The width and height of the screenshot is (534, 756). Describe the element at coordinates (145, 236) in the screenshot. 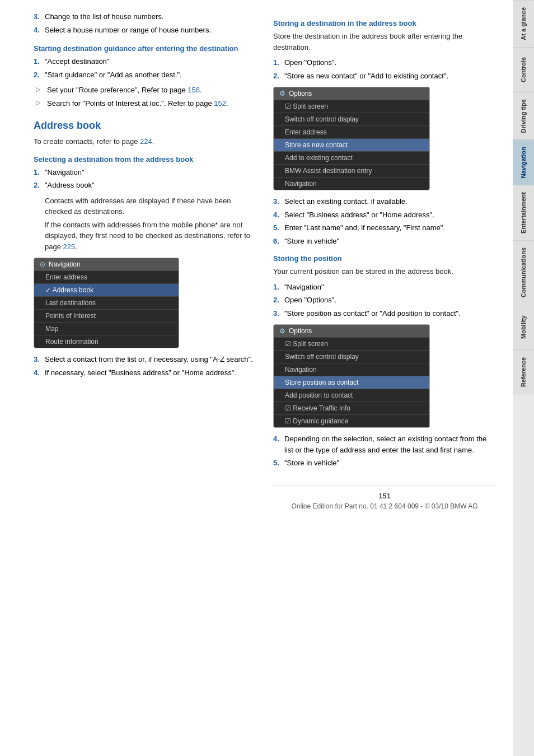

I see `note2-text: If the contacts with addresses from the …` at that location.